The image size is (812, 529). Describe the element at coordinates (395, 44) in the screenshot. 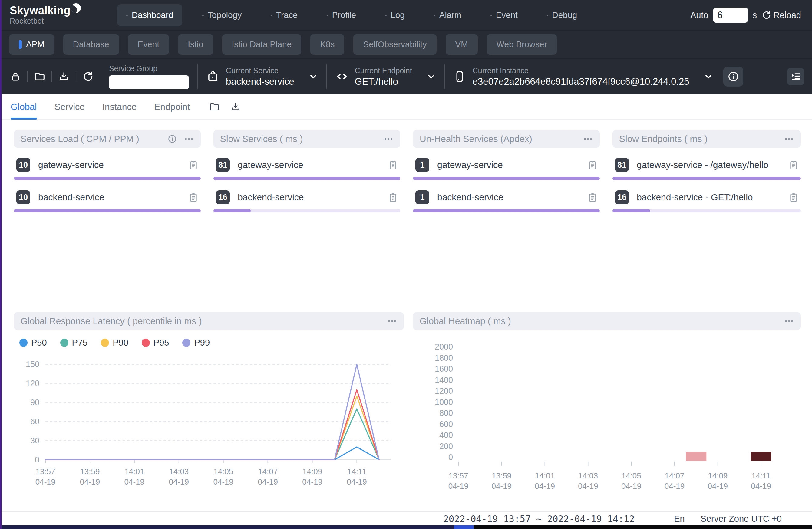

I see `layer-tab-selfobservability: SelfObservability` at that location.